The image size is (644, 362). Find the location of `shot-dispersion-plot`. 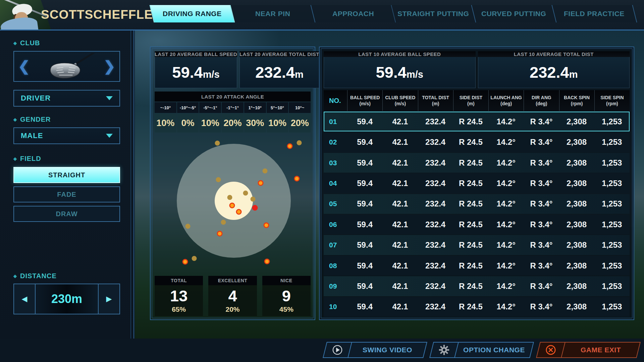

shot-dispersion-plot is located at coordinates (233, 202).